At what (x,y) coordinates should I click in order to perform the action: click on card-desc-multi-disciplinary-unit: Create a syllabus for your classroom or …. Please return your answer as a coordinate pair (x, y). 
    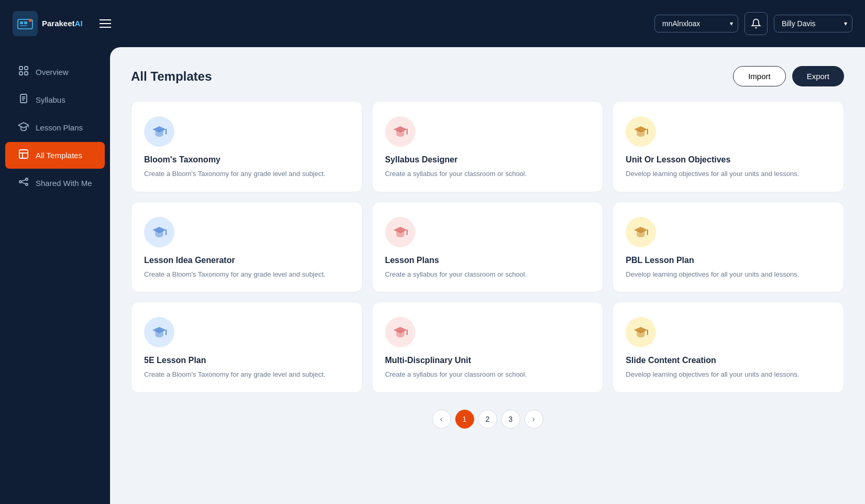
    Looking at the image, I should click on (488, 375).